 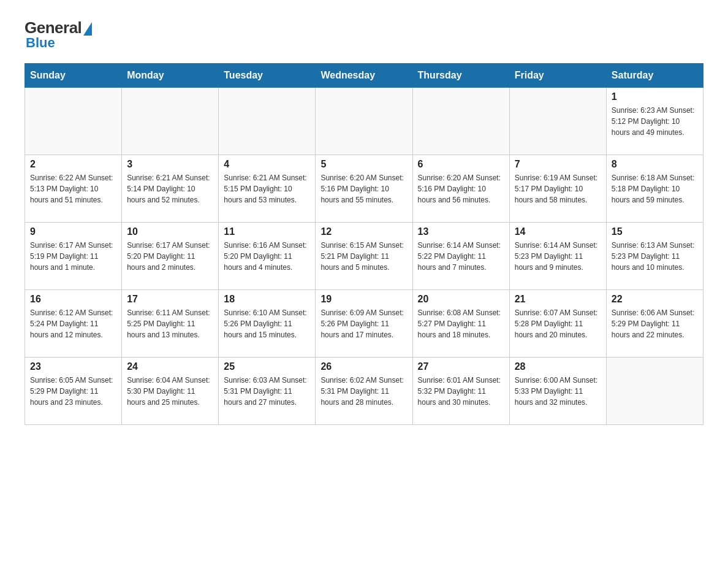 I want to click on calendar-cell: 7Sunrise: 6:19 AM Sunset: 5:17 PM Daylig…, so click(x=558, y=189).